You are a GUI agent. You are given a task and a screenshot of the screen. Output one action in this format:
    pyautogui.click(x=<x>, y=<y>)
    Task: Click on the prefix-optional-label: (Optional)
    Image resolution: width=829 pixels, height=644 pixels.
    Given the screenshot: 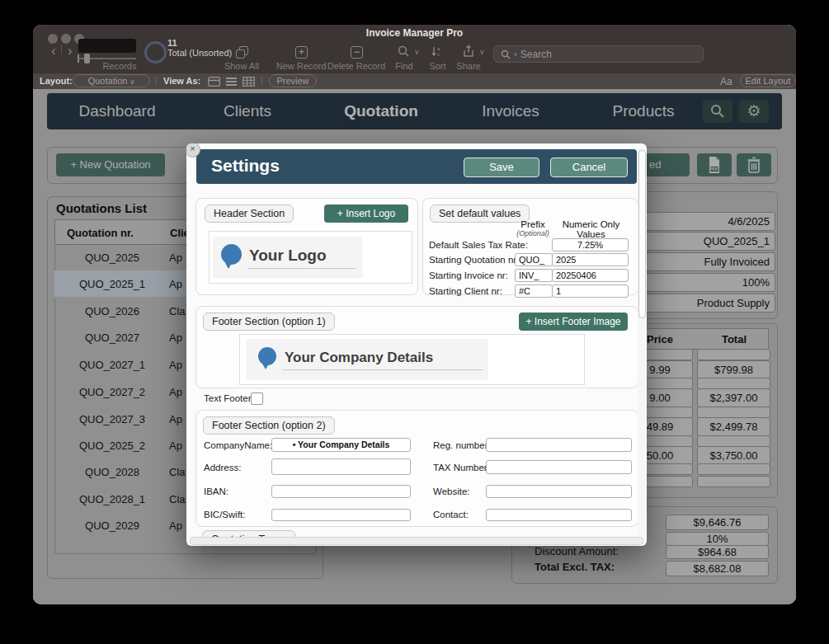 What is the action you would take?
    pyautogui.click(x=533, y=233)
    